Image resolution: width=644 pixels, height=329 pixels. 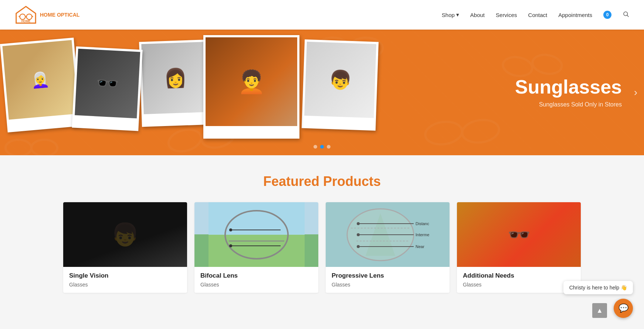 What do you see at coordinates (322, 15) in the screenshot?
I see `header: HOME HOME OPTICAL Shop ▾ About Services …` at bounding box center [322, 15].